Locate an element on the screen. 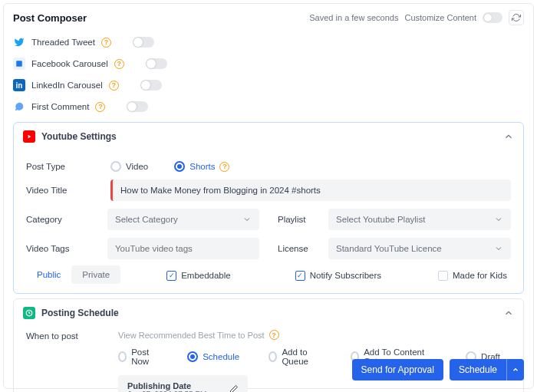  category-select: Select Category is located at coordinates (183, 219).